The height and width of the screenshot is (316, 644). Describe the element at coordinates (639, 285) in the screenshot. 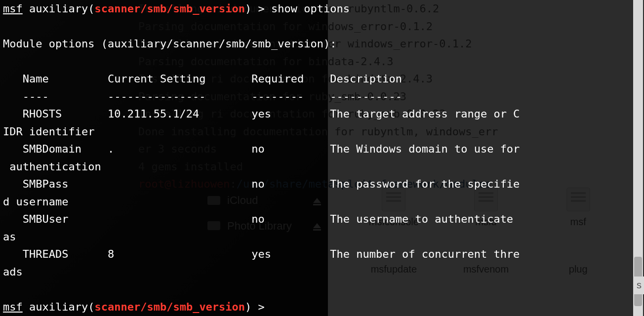

I see `clipped-text: s` at that location.